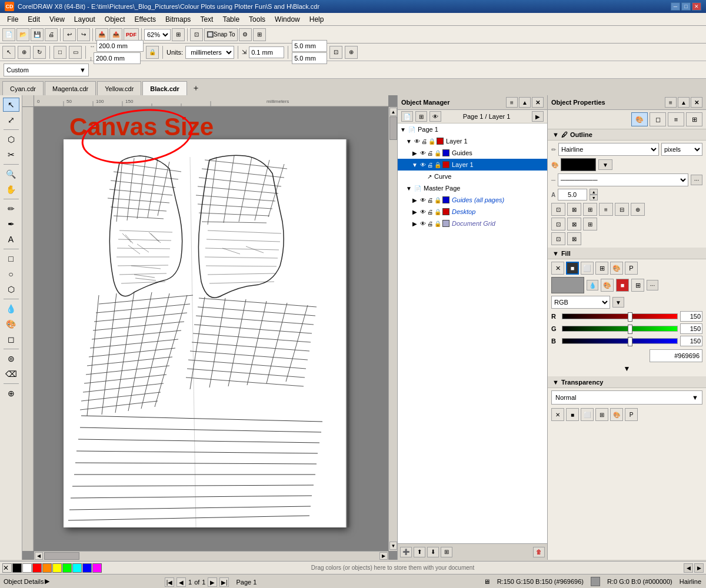  I want to click on publish-button: 🖨, so click(51, 35).